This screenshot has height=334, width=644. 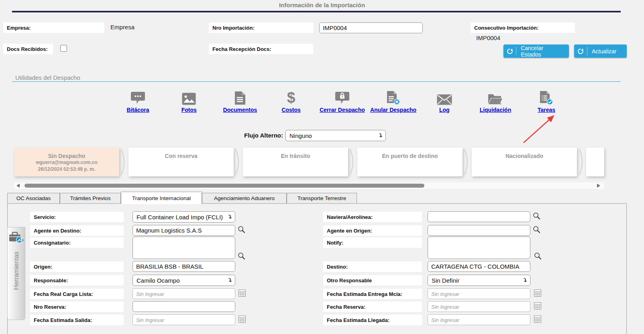 I want to click on nro-reserva-input, so click(x=184, y=306).